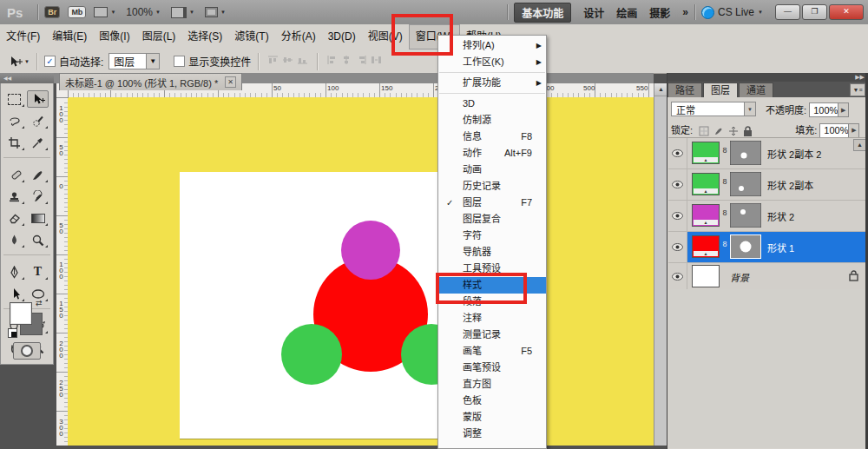  Describe the element at coordinates (706, 276) in the screenshot. I see `layer-color-thumbnail` at that location.